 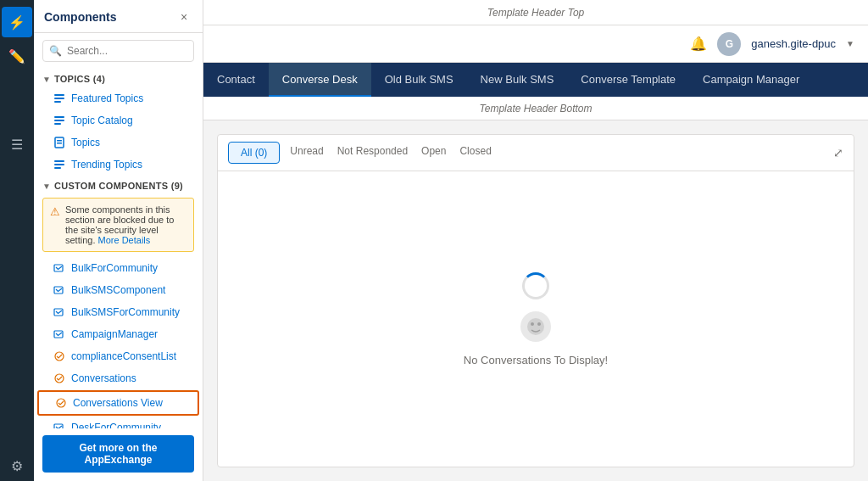 I want to click on user-dropdown-arrow: ▼, so click(x=850, y=44).